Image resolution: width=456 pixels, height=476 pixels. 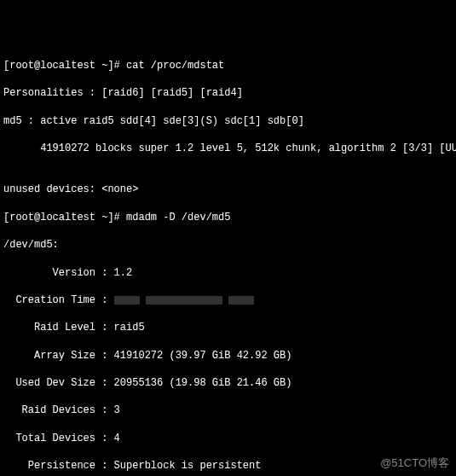 What do you see at coordinates (228, 410) in the screenshot?
I see `output-line: Raid Devices : 3` at bounding box center [228, 410].